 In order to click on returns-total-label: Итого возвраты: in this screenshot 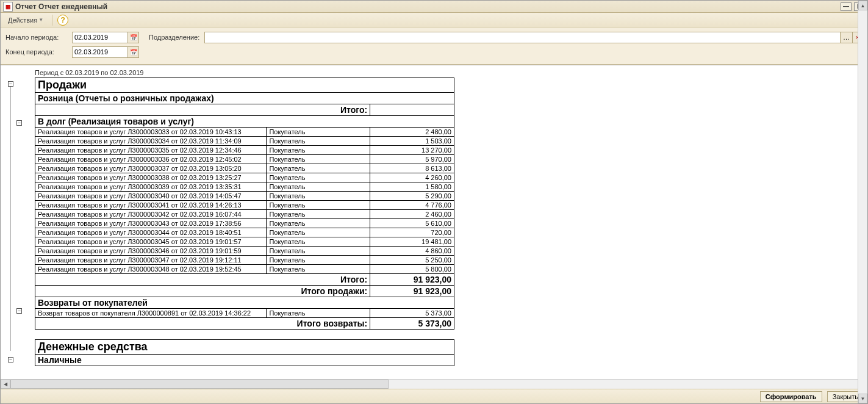, I will do `click(203, 323)`.